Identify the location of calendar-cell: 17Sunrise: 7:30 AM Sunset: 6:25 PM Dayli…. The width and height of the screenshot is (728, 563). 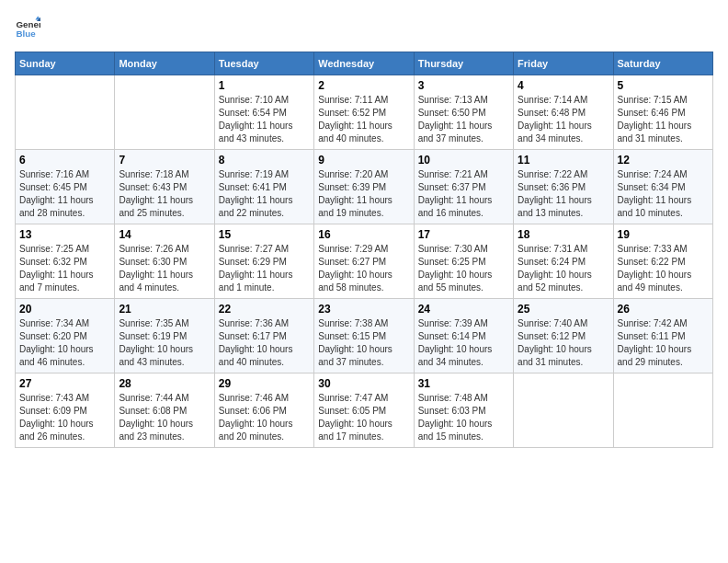
(463, 261).